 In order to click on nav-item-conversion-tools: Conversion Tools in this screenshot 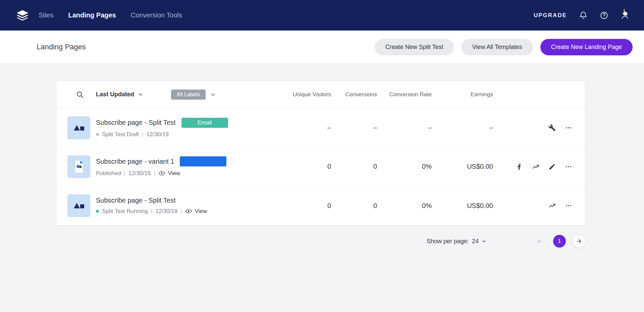, I will do `click(156, 15)`.